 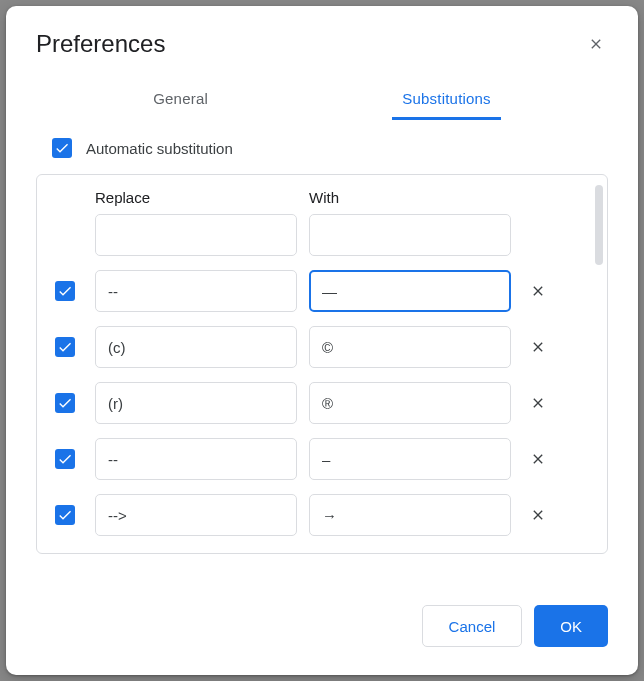 I want to click on automatic-substitution-label: Automatic substitution, so click(x=160, y=148).